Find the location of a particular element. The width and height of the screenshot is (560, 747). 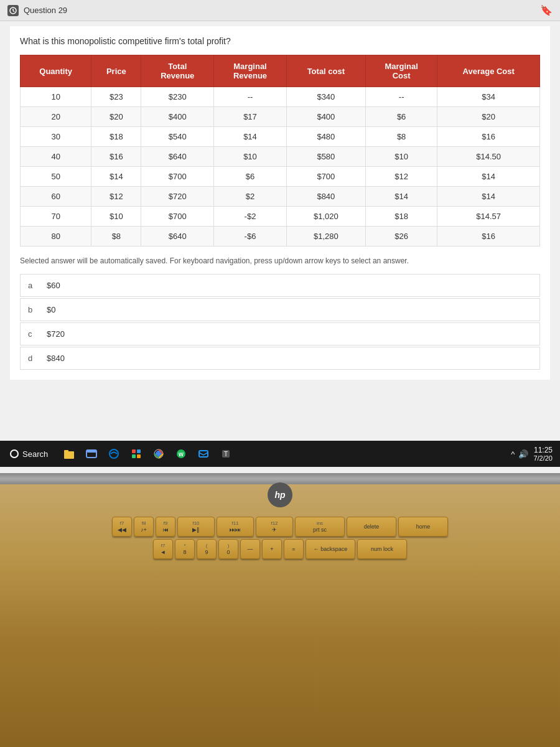

answer-row-a: a $60 is located at coordinates (280, 285).